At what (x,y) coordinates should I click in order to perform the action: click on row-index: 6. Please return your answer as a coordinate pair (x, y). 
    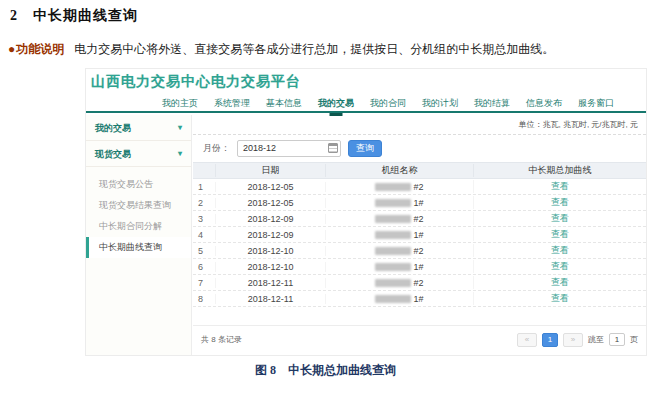
    Looking at the image, I should click on (204, 267).